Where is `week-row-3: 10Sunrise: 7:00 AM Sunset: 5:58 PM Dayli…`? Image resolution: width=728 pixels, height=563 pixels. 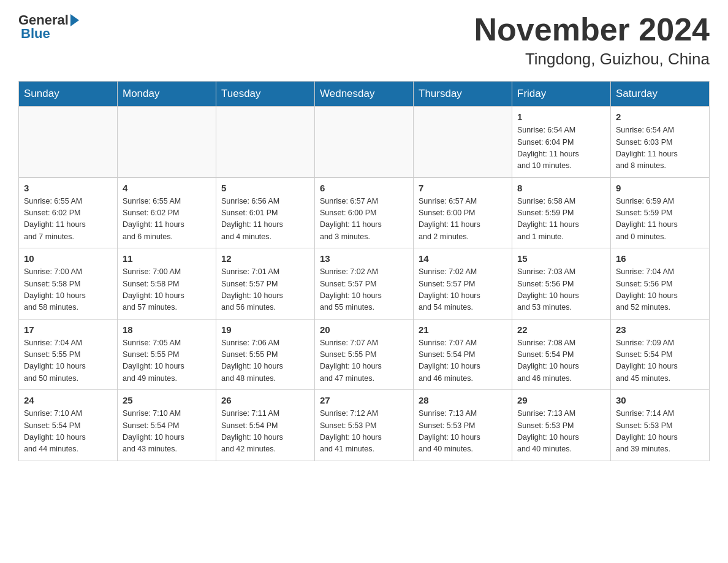 week-row-3: 10Sunrise: 7:00 AM Sunset: 5:58 PM Dayli… is located at coordinates (364, 284).